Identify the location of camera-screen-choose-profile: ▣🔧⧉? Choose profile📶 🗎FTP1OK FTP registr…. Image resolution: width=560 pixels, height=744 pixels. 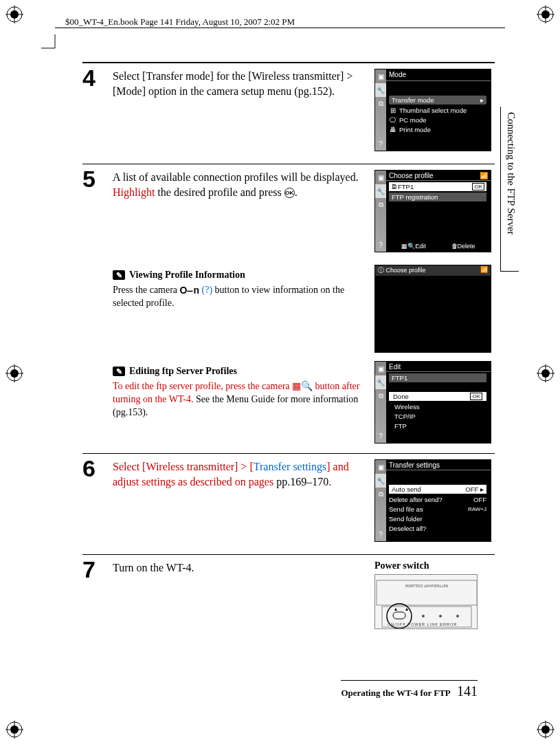
(433, 211).